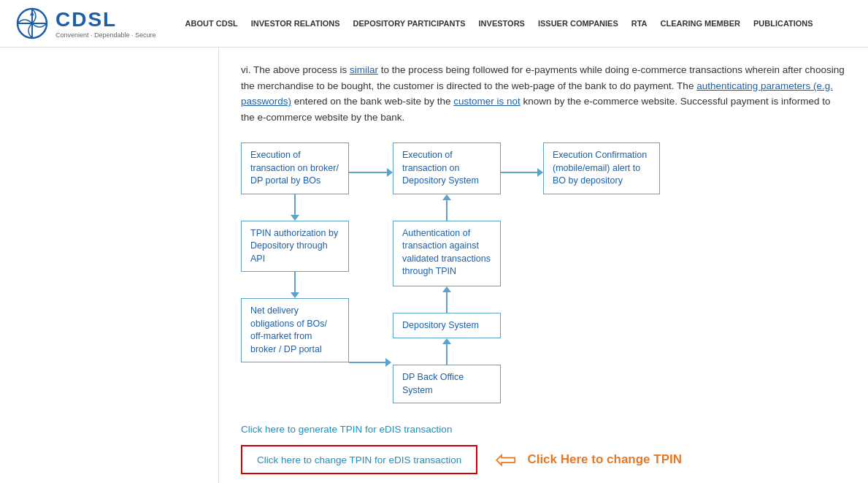  Describe the element at coordinates (106, 20) in the screenshot. I see `logo-cdsl-text: CDSL` at that location.